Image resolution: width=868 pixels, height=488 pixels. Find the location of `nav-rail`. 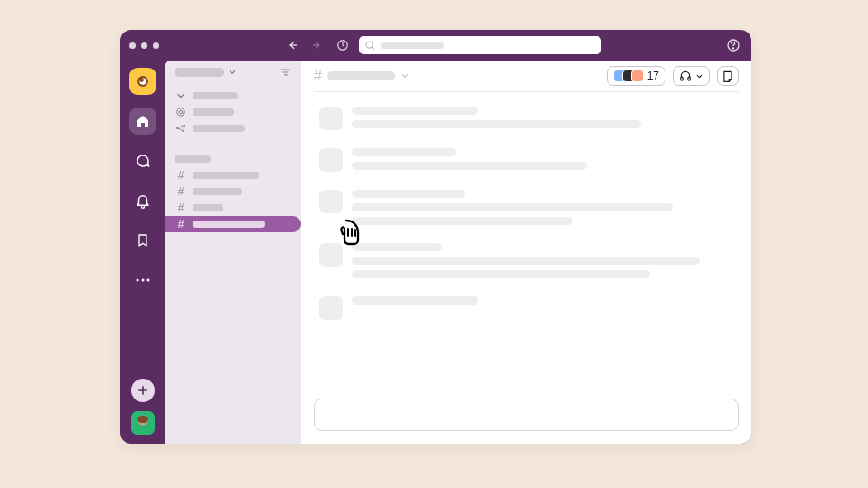

nav-rail is located at coordinates (143, 252).